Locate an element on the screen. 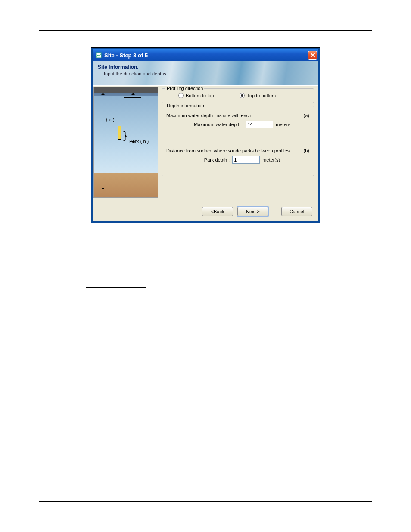  max-depth-unit: meters is located at coordinates (283, 124).